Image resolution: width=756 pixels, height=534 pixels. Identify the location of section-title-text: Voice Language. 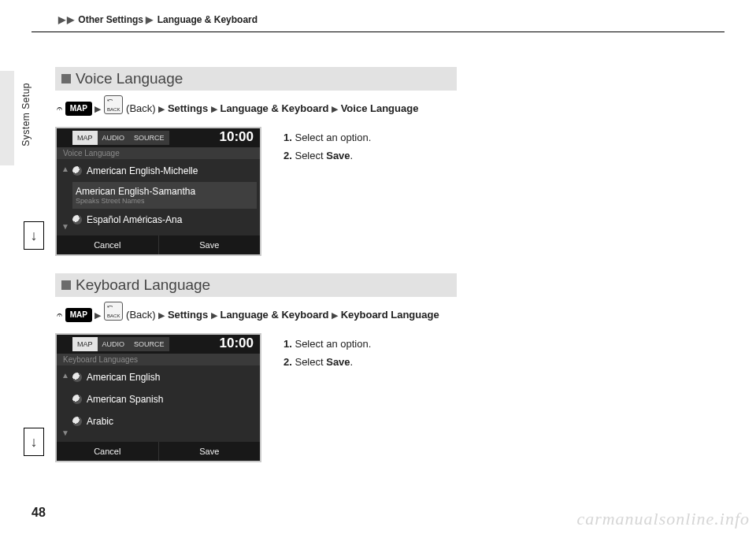
(129, 79).